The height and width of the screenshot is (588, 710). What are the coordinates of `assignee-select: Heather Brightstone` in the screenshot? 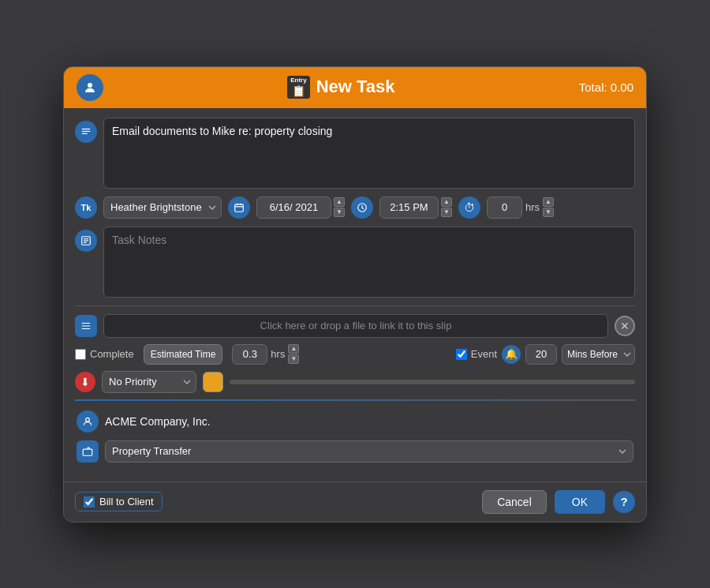 It's located at (163, 208).